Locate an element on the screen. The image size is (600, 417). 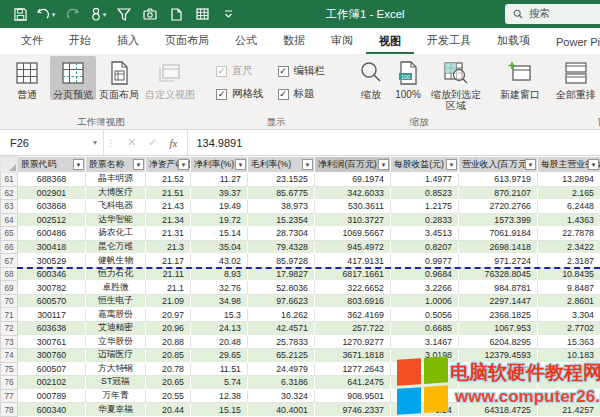
row-header: 78 is located at coordinates (10, 410).